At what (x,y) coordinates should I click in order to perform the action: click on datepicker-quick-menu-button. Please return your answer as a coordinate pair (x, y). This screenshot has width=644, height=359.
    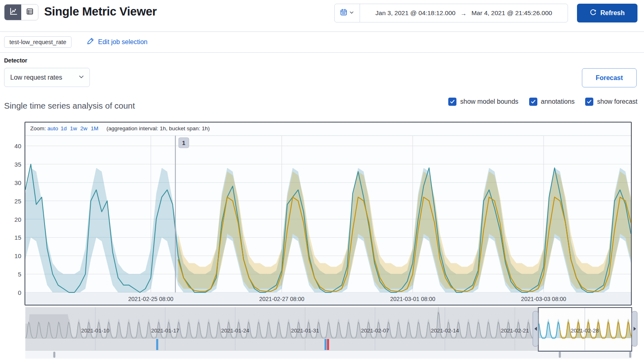
    Looking at the image, I should click on (347, 13).